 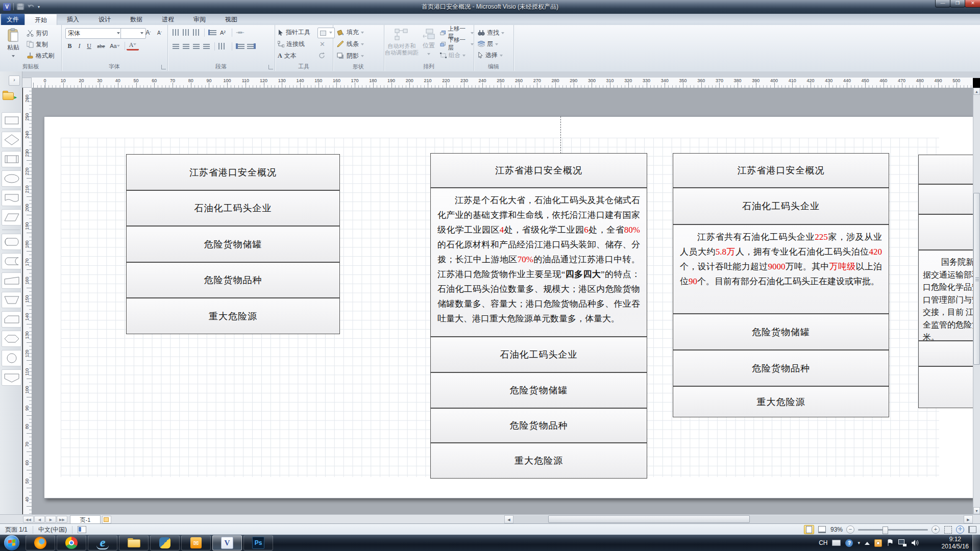 I want to click on stencil-shape-circle, so click(x=11, y=358).